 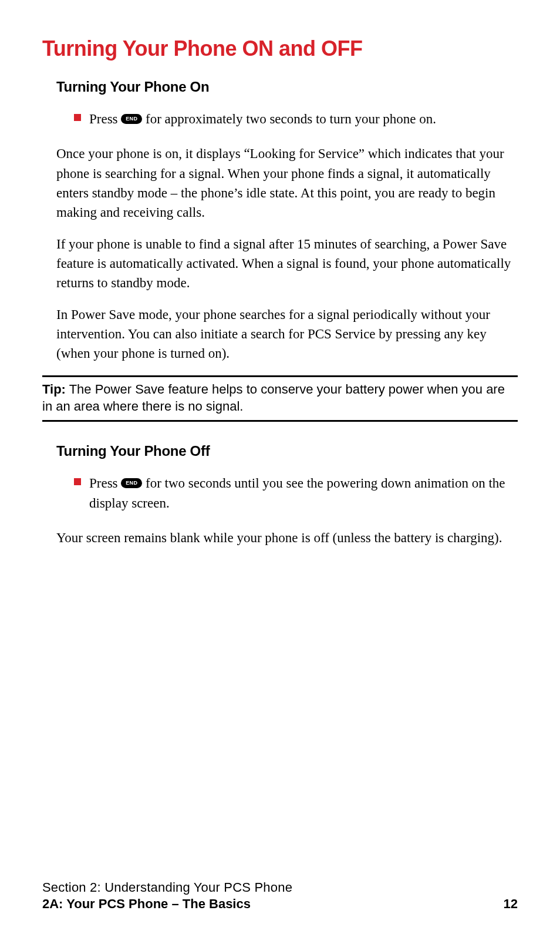 What do you see at coordinates (287, 334) in the screenshot?
I see `paragraph: In Power Save mode, your phone searches …` at bounding box center [287, 334].